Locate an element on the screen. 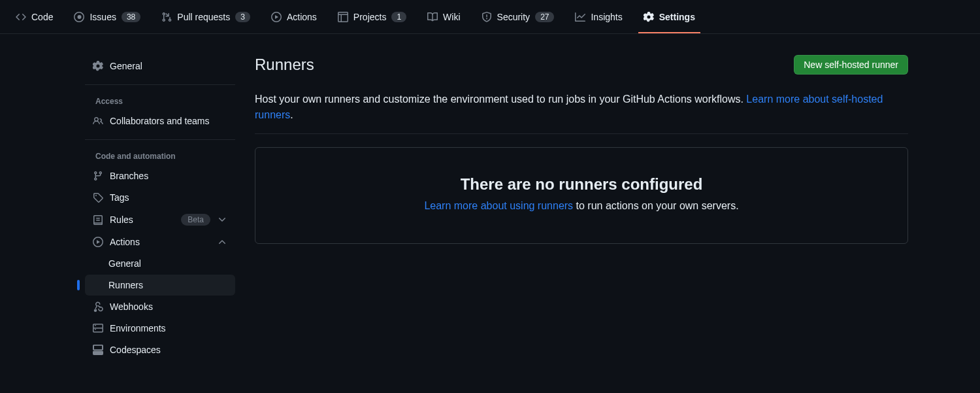 This screenshot has height=393, width=980. sidebar-tags-label: Tags is located at coordinates (120, 197).